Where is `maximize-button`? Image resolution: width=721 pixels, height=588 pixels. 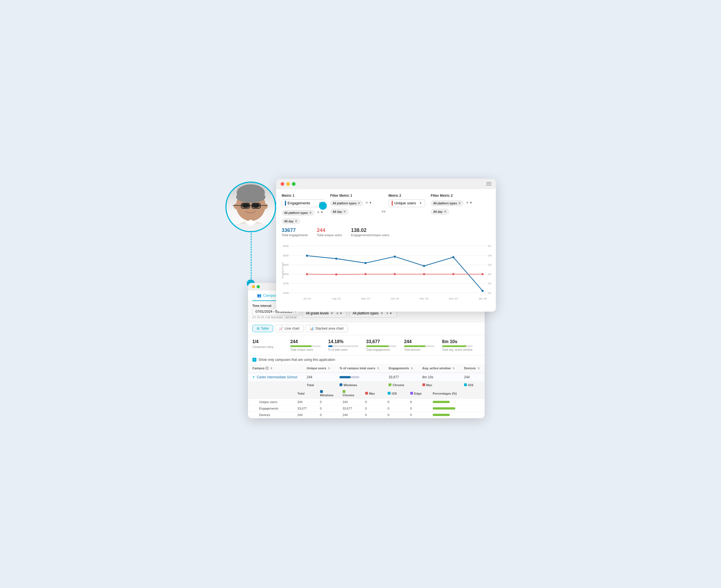 maximize-button is located at coordinates (294, 184).